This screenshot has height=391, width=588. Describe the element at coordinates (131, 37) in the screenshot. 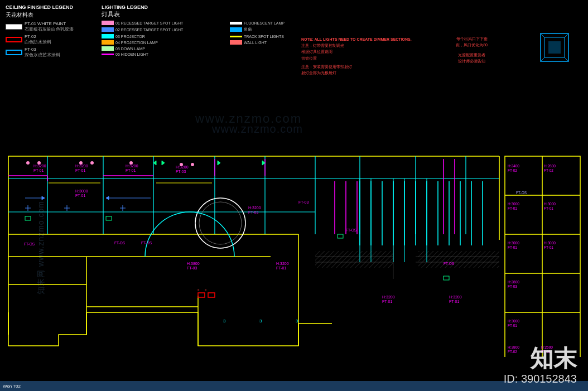

I see `light-label-03: 03 PROJECTOR` at that location.